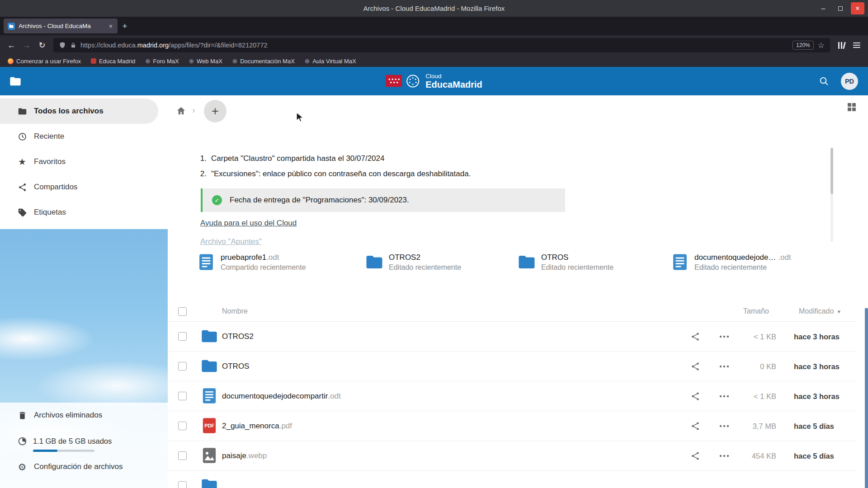 Image resolution: width=868 pixels, height=488 pixels. I want to click on page-scrollbar-thumb, so click(866, 398).